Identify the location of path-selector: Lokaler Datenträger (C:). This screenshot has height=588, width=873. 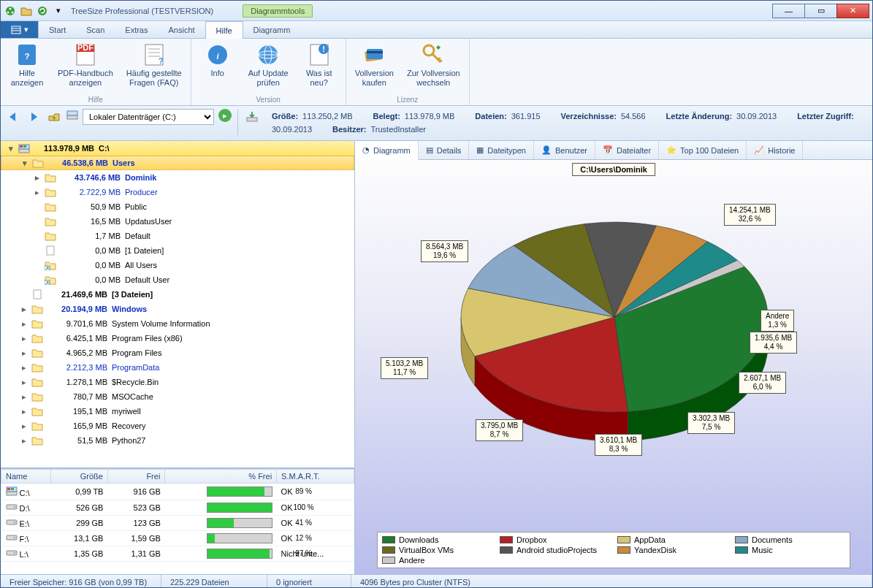
(148, 117).